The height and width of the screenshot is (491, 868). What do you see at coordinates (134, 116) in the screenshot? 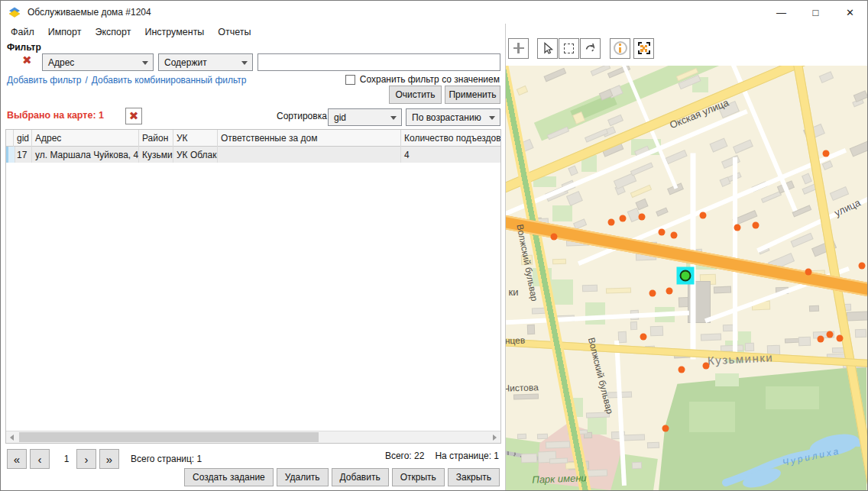
I see `clear-selection-icon: ✖` at bounding box center [134, 116].